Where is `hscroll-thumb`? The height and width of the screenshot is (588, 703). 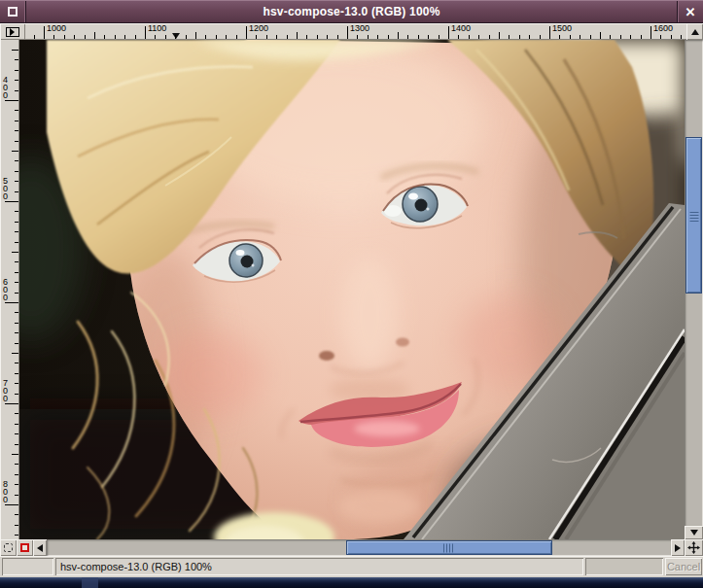 hscroll-thumb is located at coordinates (449, 548).